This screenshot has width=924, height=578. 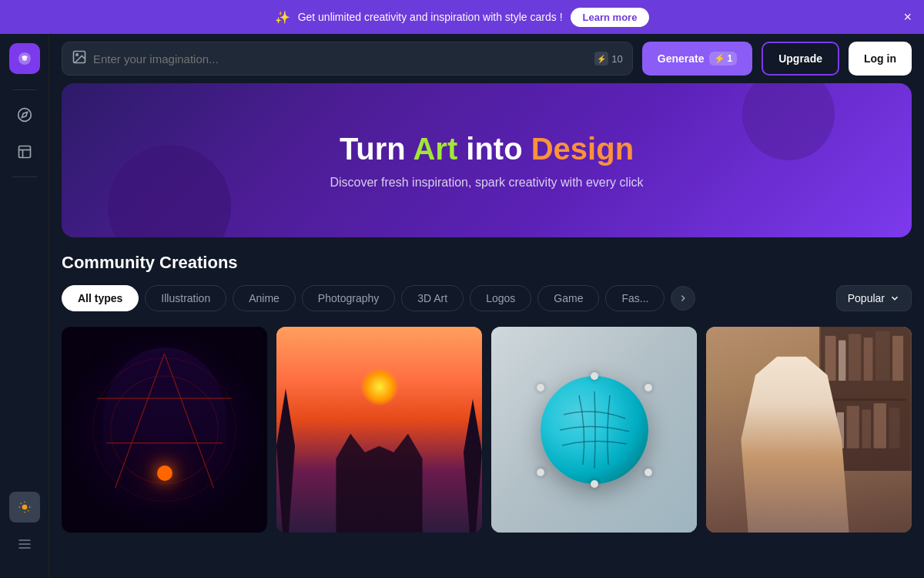 What do you see at coordinates (25, 544) in the screenshot?
I see `menu-icon` at bounding box center [25, 544].